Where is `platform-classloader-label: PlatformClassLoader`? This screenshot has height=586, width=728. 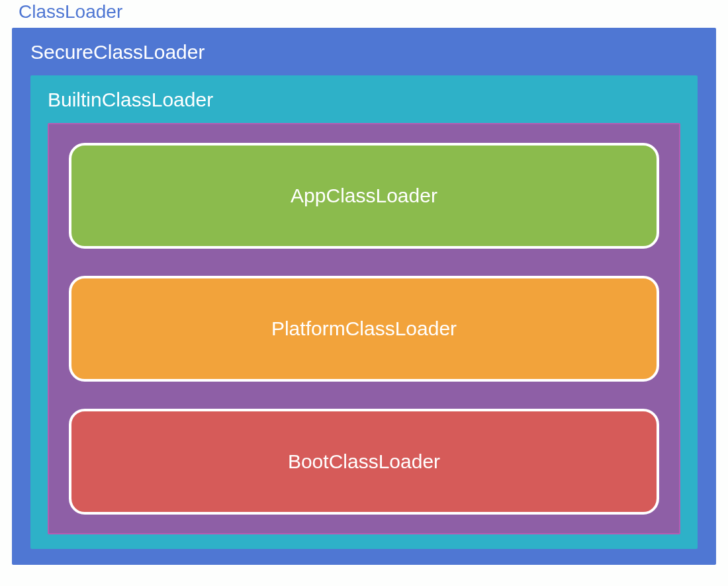 platform-classloader-label: PlatformClassLoader is located at coordinates (364, 329).